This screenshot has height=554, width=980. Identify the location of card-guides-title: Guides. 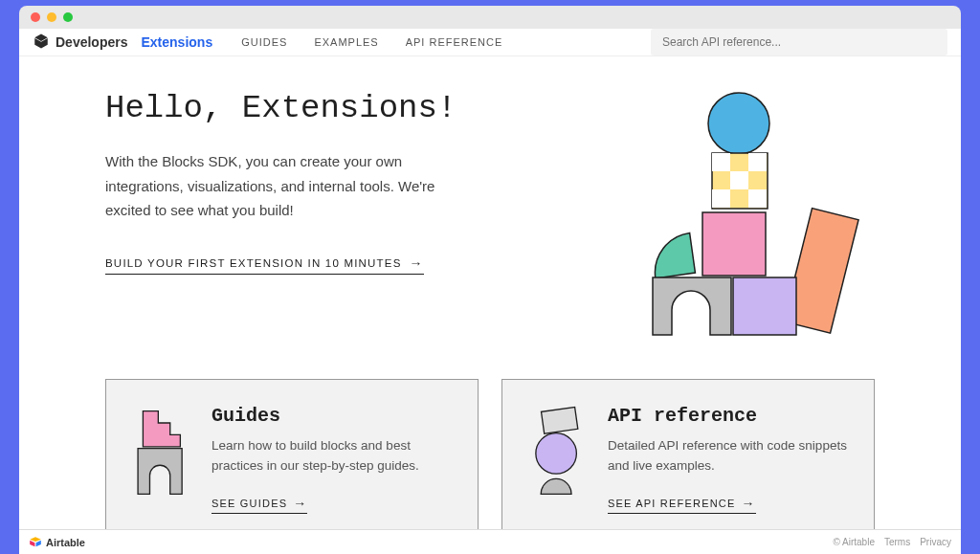
(332, 415).